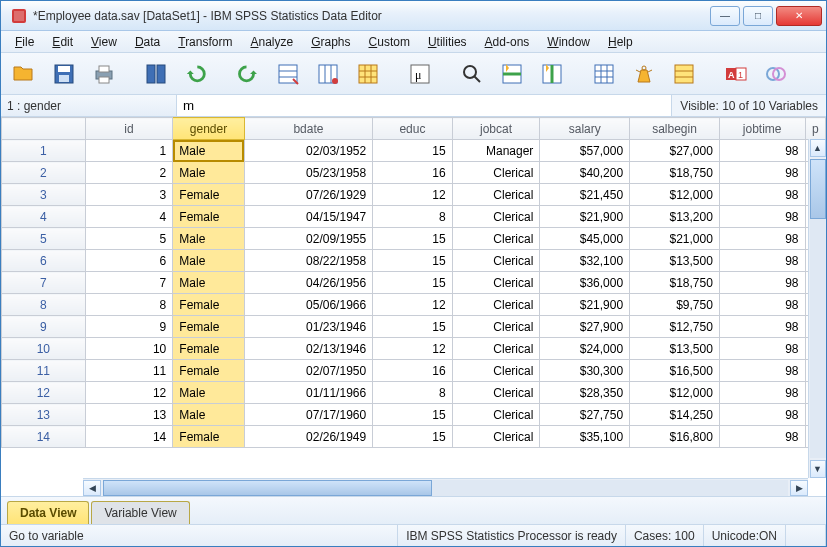 The width and height of the screenshot is (827, 547). I want to click on cell-id: 8, so click(129, 305).